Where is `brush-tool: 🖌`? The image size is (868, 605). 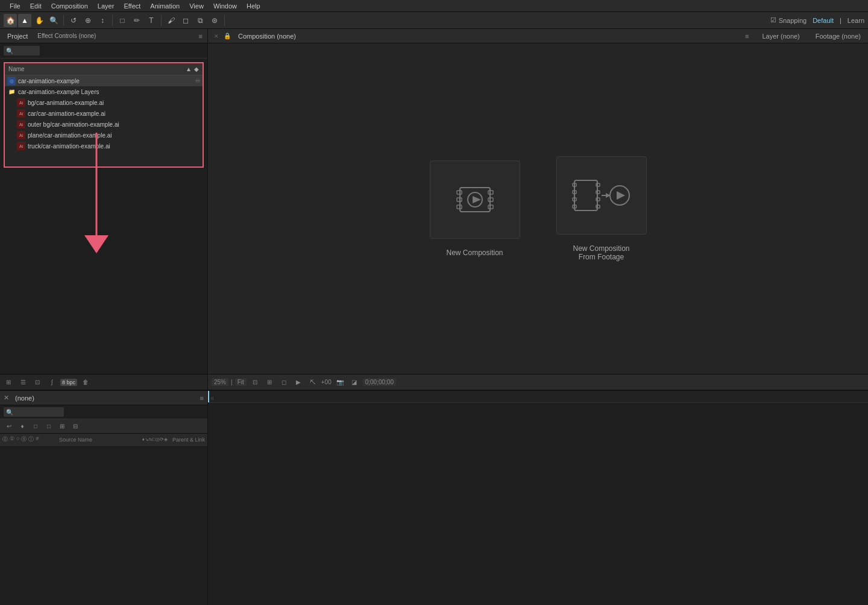 brush-tool: 🖌 is located at coordinates (171, 21).